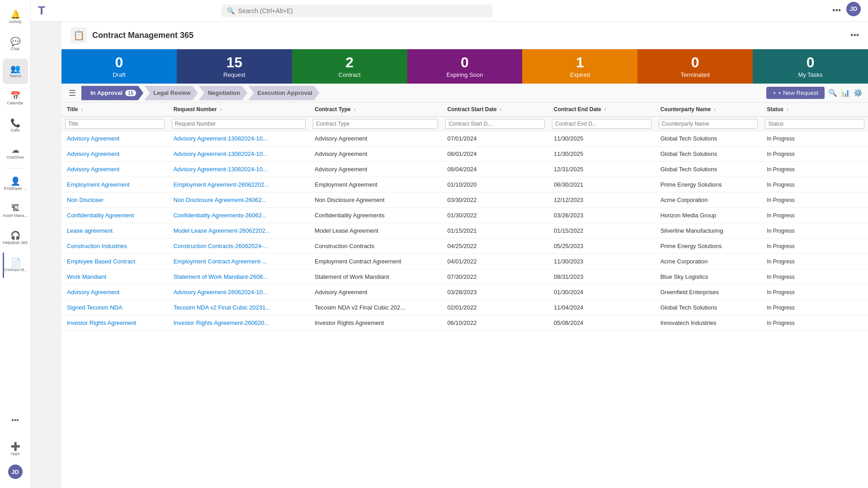 This screenshot has width=868, height=488. Describe the element at coordinates (708, 124) in the screenshot. I see `filter-counterparty` at that location.